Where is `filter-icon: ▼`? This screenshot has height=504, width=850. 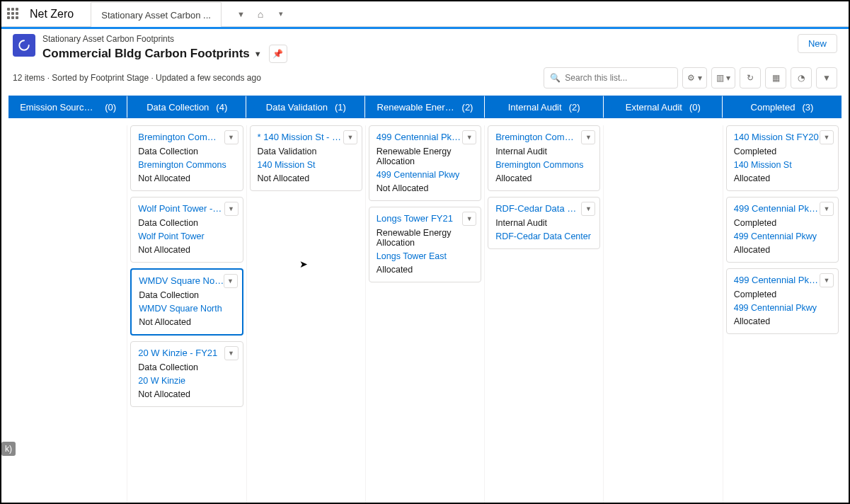 filter-icon: ▼ is located at coordinates (827, 78).